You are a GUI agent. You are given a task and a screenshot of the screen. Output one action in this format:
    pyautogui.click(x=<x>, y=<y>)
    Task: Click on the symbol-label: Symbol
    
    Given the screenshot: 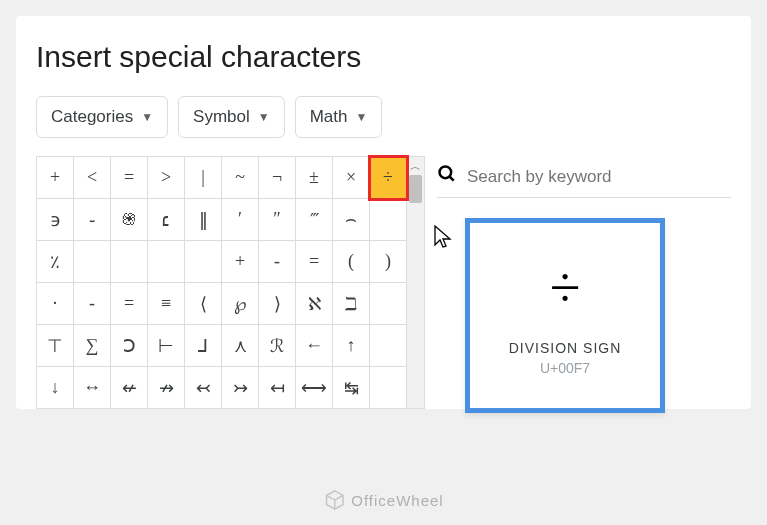 What is the action you would take?
    pyautogui.click(x=222, y=117)
    